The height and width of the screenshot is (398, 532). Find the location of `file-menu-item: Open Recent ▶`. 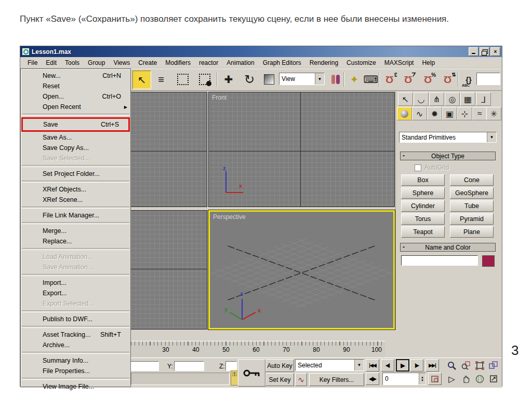

file-menu-item: Open Recent ▶ is located at coordinates (76, 107).